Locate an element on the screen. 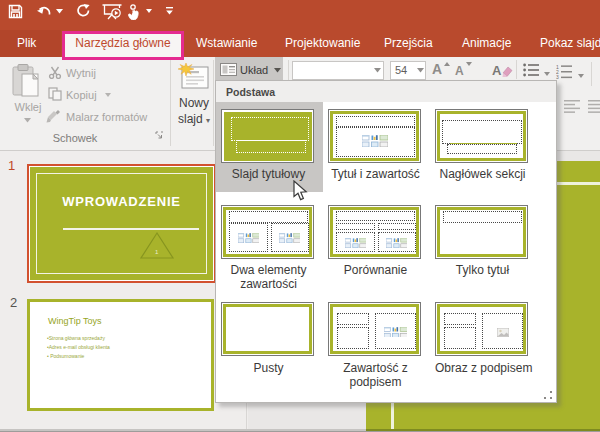  svg-text: 1 is located at coordinates (157, 252).